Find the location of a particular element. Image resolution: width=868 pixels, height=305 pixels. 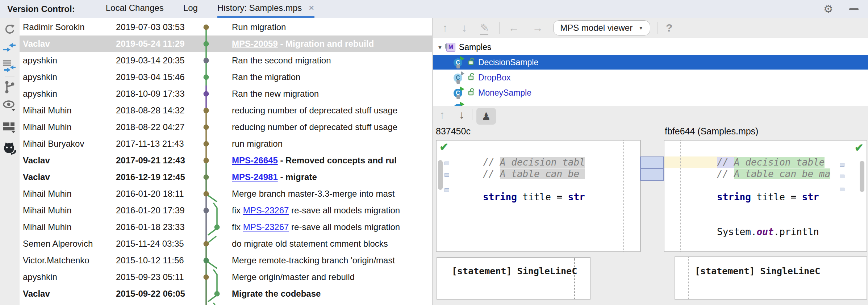

commit-row: Mihail Muhin2016-01-18 23:33fix MPS-2326… is located at coordinates (226, 227).